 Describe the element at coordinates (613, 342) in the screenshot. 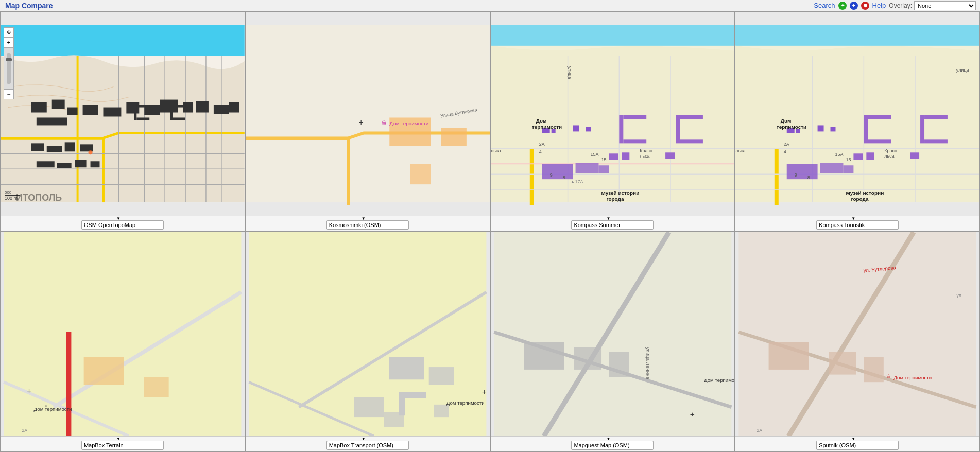

I see `map-cell-mapquest: улица Ленина + Дом терпимости Mapquest M…` at that location.